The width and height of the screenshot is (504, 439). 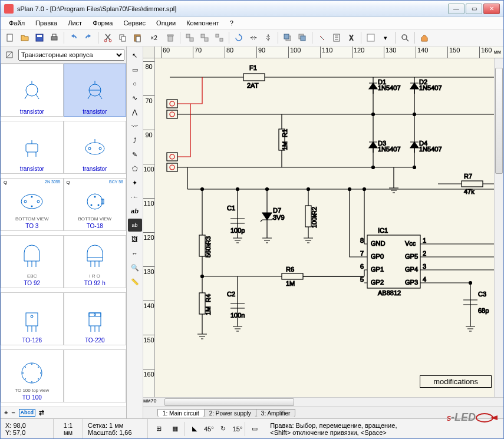 What do you see at coordinates (386, 38) in the screenshot?
I see `grid-dd-icon: ▾` at bounding box center [386, 38].